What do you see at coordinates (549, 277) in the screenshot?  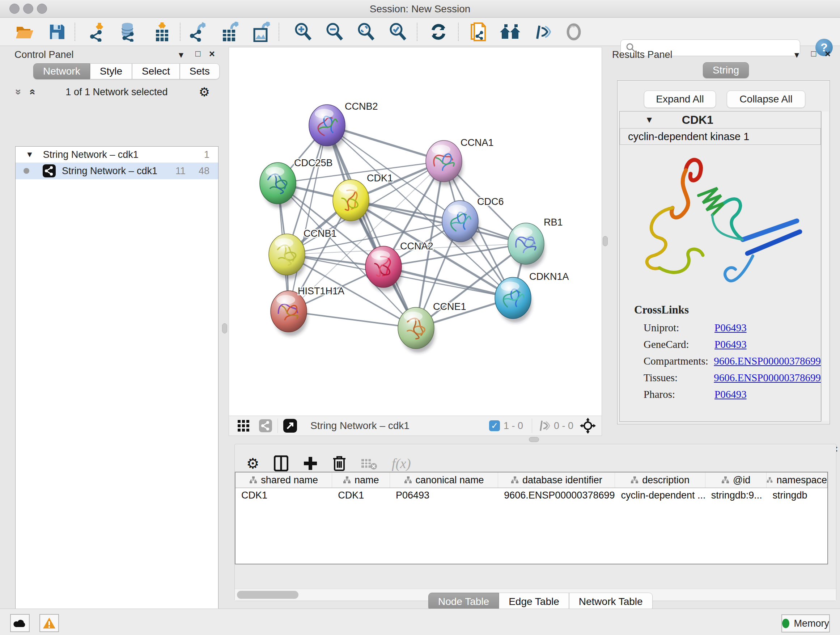 I see `node-label-CDKN1A: CDKN1A` at bounding box center [549, 277].